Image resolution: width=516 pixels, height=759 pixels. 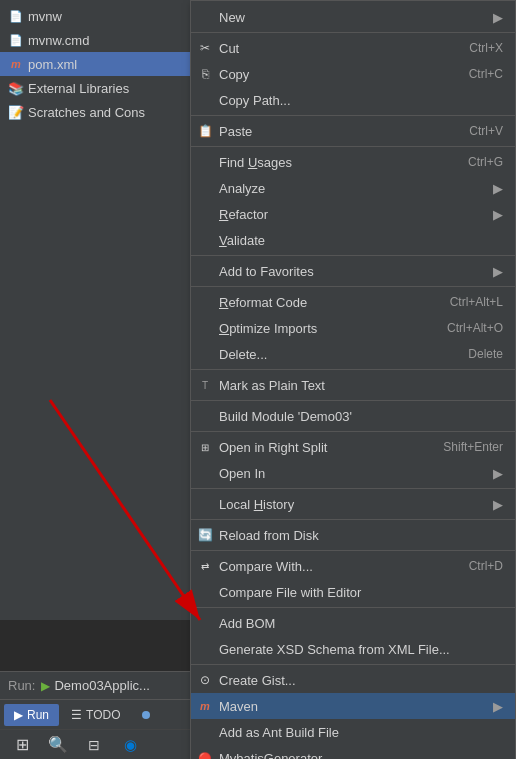 What do you see at coordinates (353, 214) in the screenshot?
I see `menu-item-refactor: Refactor ▶` at bounding box center [353, 214].